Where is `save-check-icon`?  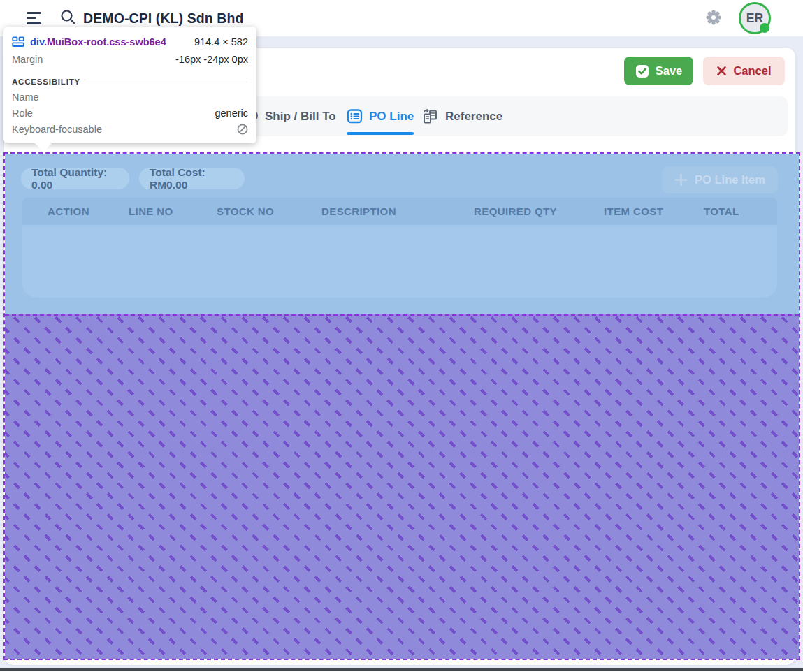
save-check-icon is located at coordinates (642, 71).